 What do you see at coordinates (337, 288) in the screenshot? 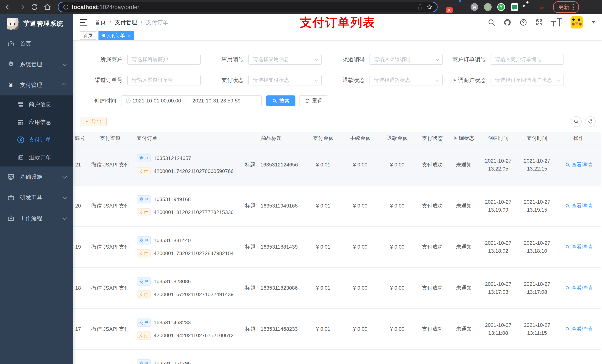
I see `table-row: 18 微信 JSAPI 支付 商户 1635311823086 支付 42000…` at bounding box center [337, 288].